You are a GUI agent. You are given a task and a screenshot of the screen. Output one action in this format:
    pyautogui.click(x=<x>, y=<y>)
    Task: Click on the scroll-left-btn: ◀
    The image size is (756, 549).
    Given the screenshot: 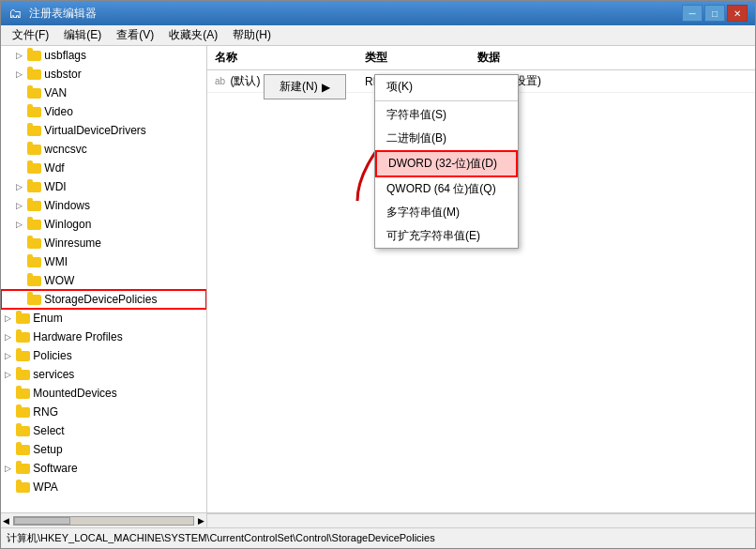 What is the action you would take?
    pyautogui.click(x=6, y=521)
    